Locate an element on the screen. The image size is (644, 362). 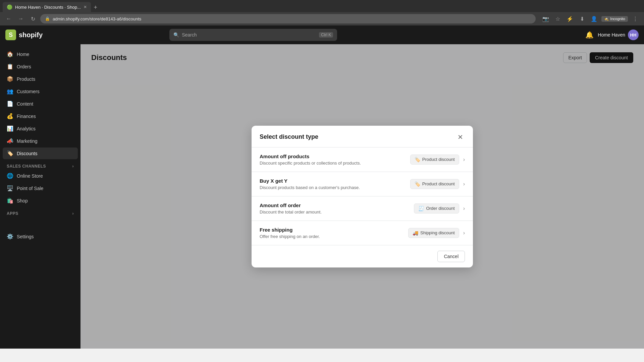
modal-title: Select discount type is located at coordinates (289, 137).